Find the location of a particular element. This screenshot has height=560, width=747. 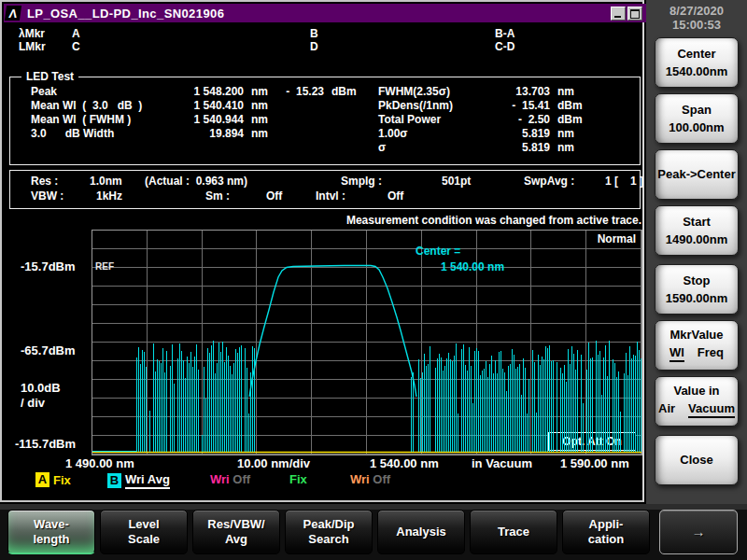

res-segment: 501pt is located at coordinates (456, 181).